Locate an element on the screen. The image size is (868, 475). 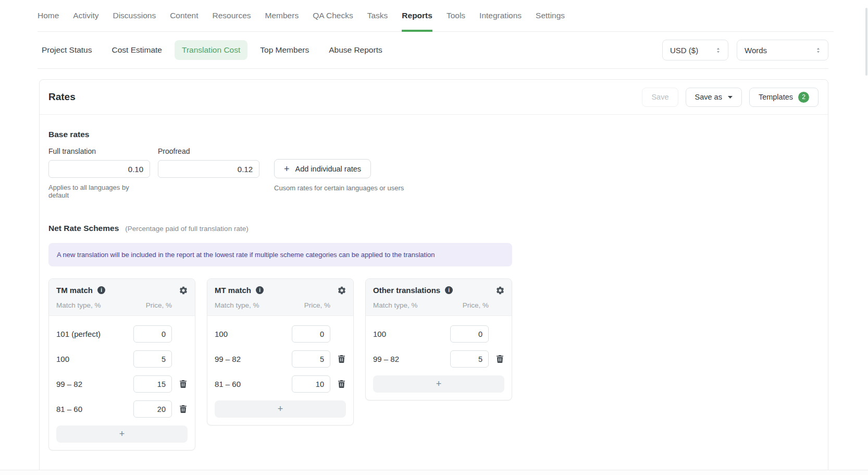
nav-item-resources: Resources is located at coordinates (231, 16).